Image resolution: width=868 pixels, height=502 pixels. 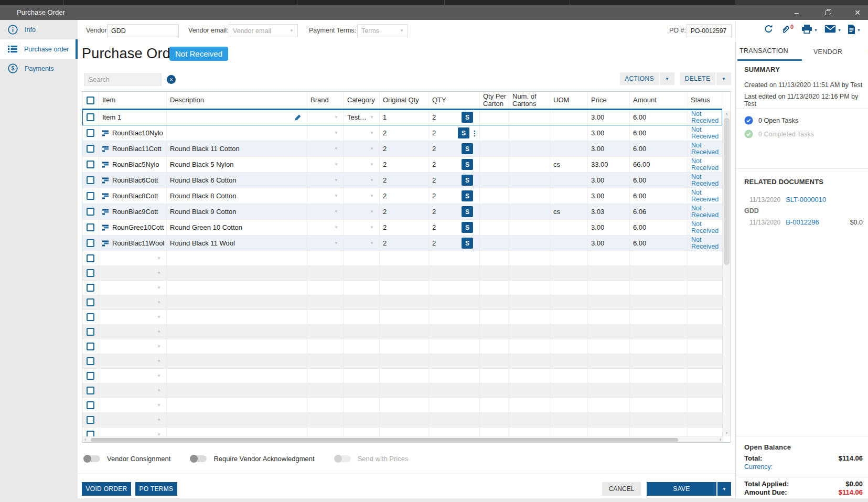 I want to click on actions-dropdown-button: ▼, so click(x=667, y=79).